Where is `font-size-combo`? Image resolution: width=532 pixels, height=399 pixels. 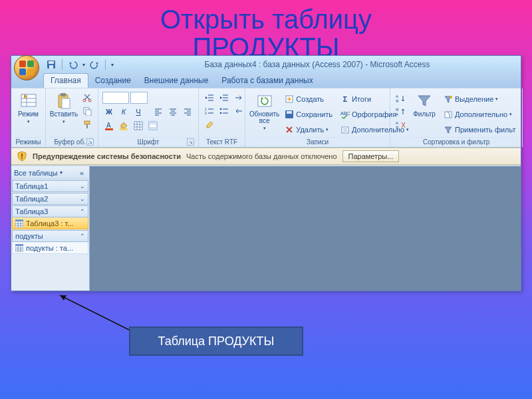
font-size-combo is located at coordinates (139, 98).